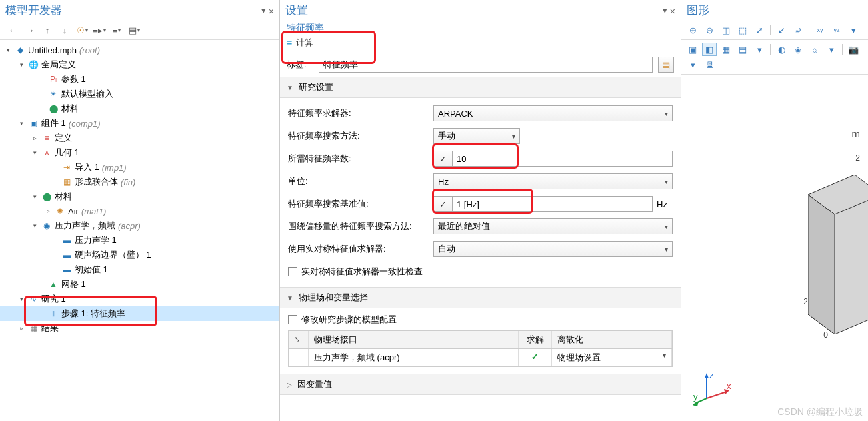  I want to click on around-shift-combo: 最近的绝对值, so click(553, 226).